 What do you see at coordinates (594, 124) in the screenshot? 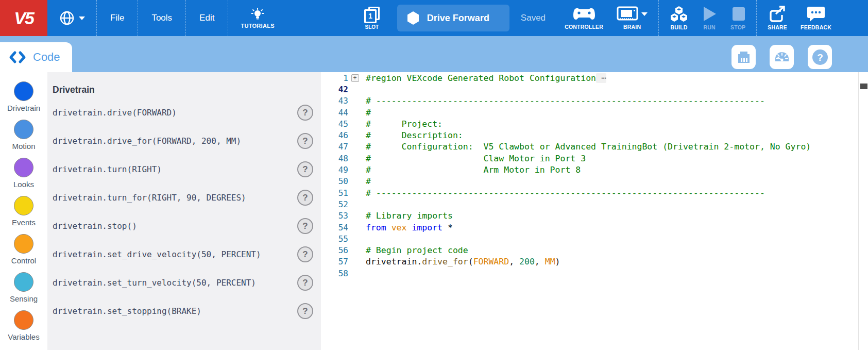
I see `code-line: 45# Project:` at bounding box center [594, 124].